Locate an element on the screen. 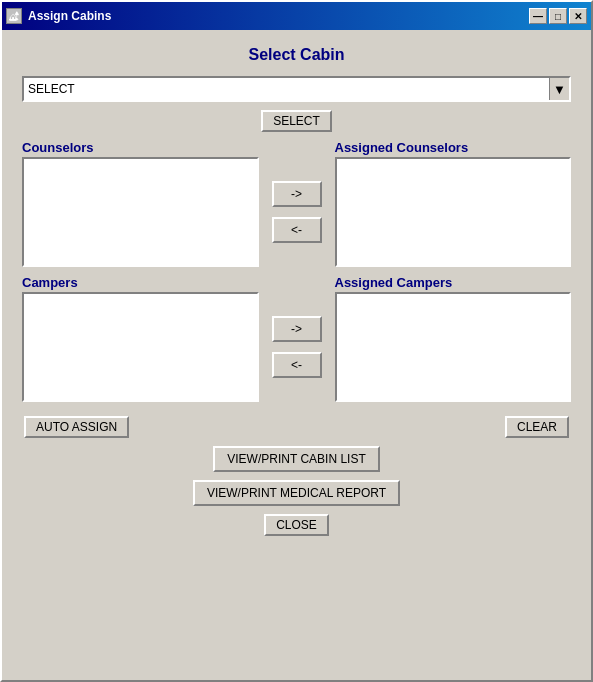 This screenshot has height=682, width=593. view-print-cabin-button: VIEW/PRINT CABIN LIST is located at coordinates (296, 459).